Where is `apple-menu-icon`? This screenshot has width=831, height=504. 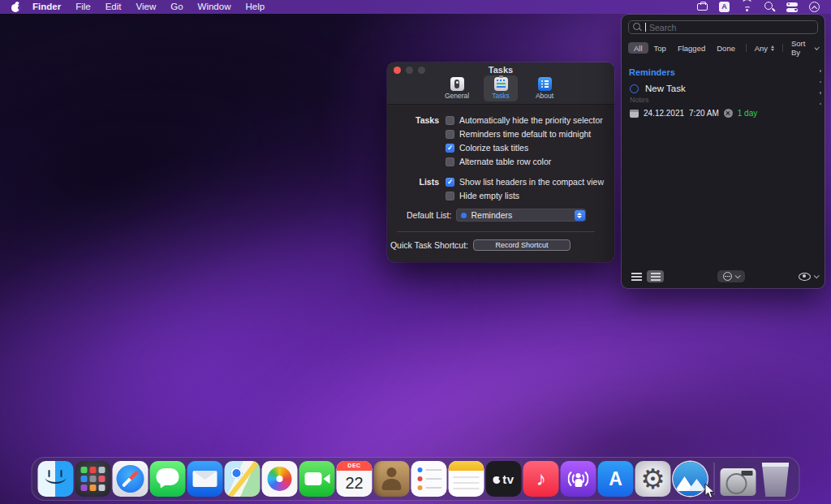
apple-menu-icon is located at coordinates (16, 7).